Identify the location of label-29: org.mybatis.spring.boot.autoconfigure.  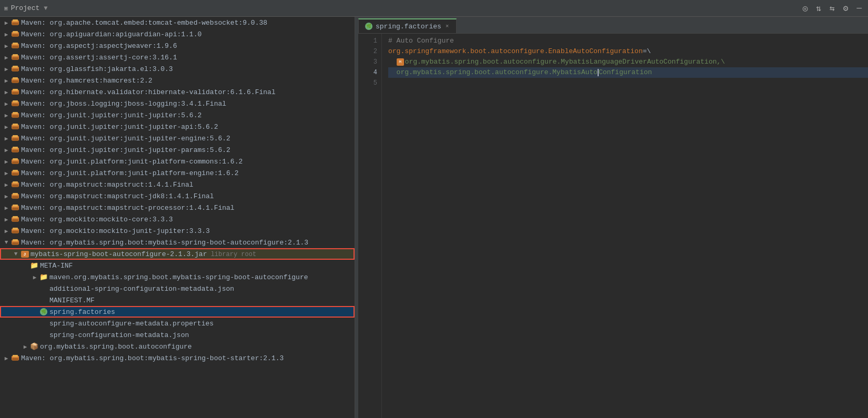
(116, 347).